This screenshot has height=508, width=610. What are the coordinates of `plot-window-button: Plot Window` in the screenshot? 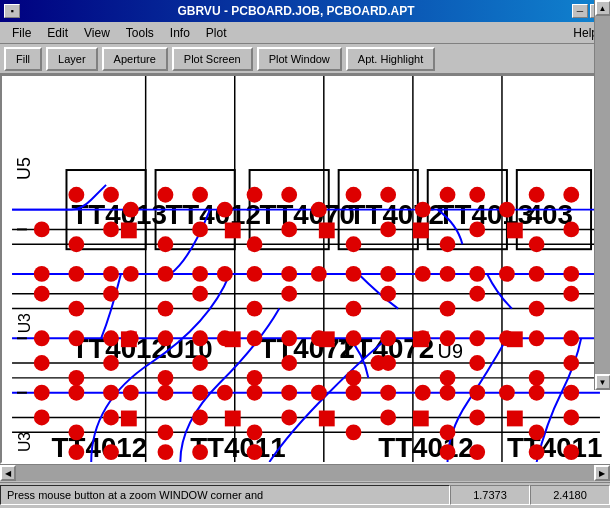 It's located at (300, 59).